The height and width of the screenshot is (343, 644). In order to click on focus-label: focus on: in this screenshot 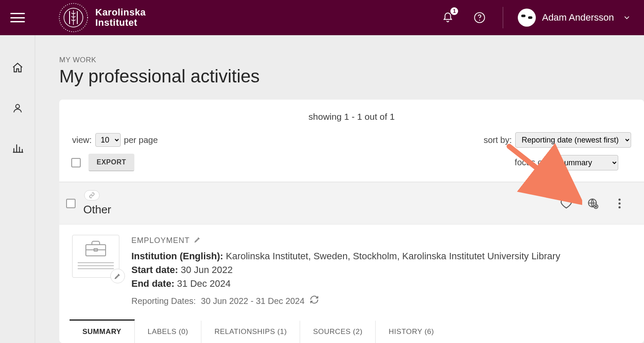, I will do `click(532, 162)`.